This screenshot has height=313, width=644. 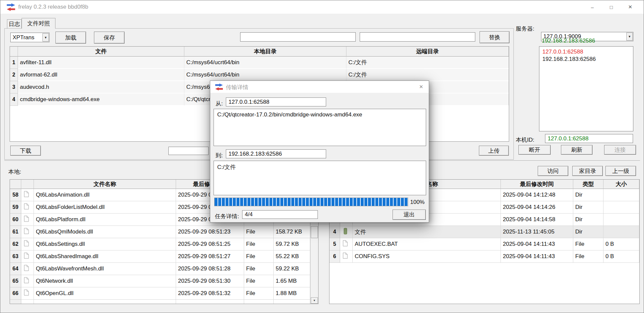 What do you see at coordinates (71, 38) in the screenshot?
I see `load-button: 加载` at bounding box center [71, 38].